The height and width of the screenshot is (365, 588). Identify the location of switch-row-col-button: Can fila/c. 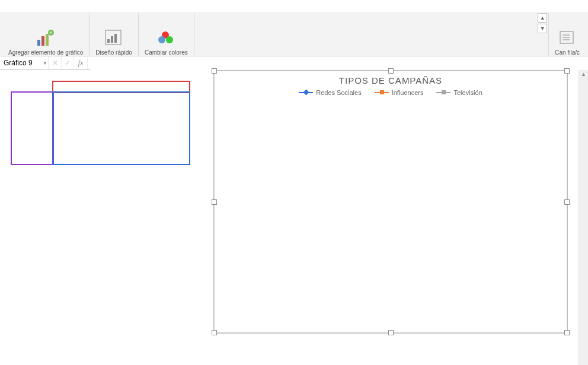
(567, 34).